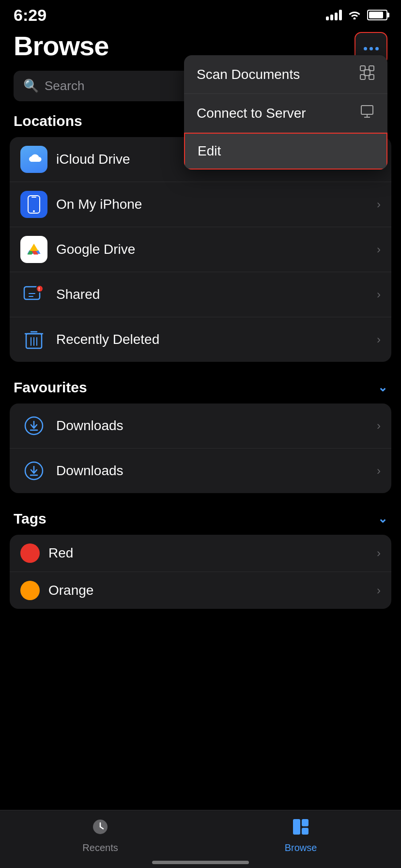  I want to click on tags-section-header: Tags ⌄, so click(200, 523).